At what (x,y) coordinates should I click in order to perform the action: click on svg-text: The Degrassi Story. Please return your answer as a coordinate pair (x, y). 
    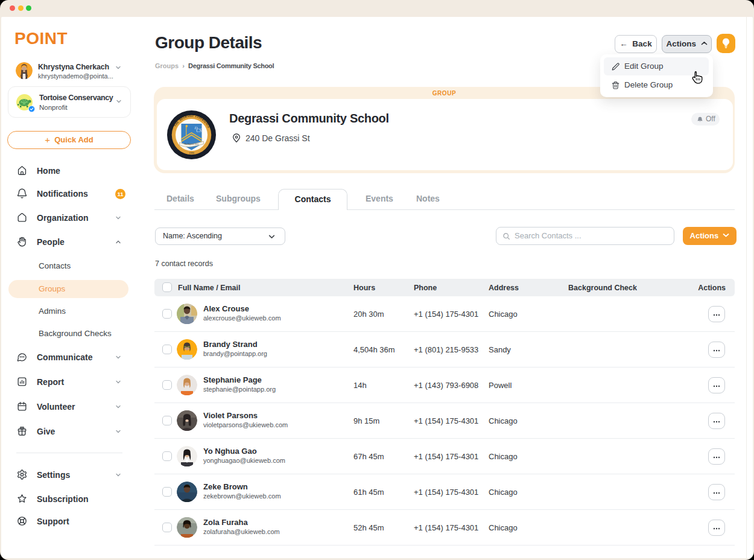
    Looking at the image, I should click on (192, 144).